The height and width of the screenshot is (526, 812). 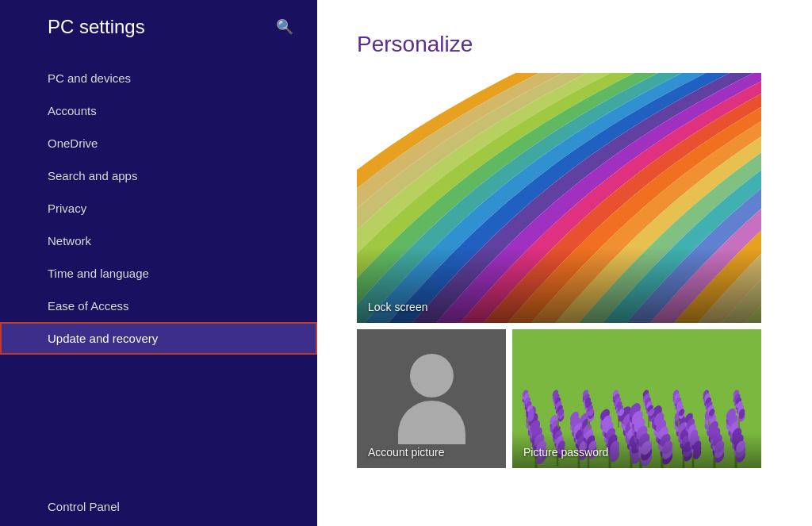 What do you see at coordinates (565, 398) in the screenshot?
I see `bottom-tiles: Account picture Picture password` at bounding box center [565, 398].